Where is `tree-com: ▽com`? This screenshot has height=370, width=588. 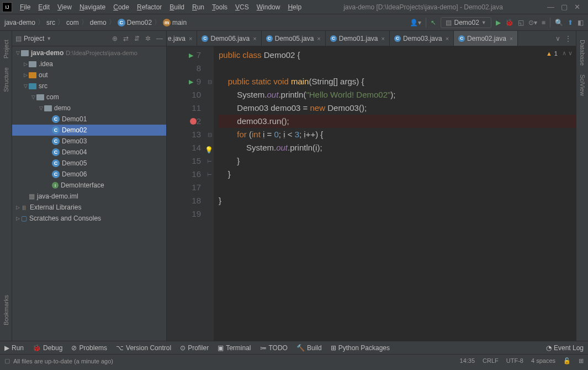 tree-com: ▽com is located at coordinates (89, 97).